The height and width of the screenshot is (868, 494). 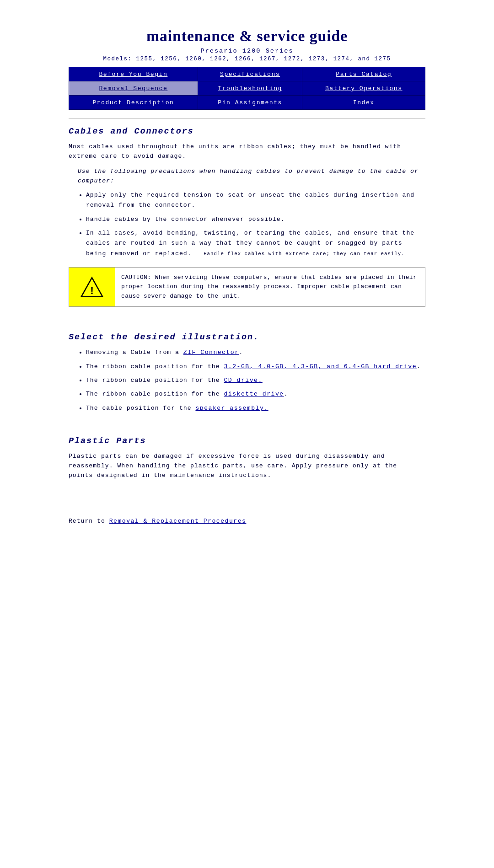 What do you see at coordinates (250, 89) in the screenshot?
I see `nav-link-troubleshooting: Troubleshooting` at bounding box center [250, 89].